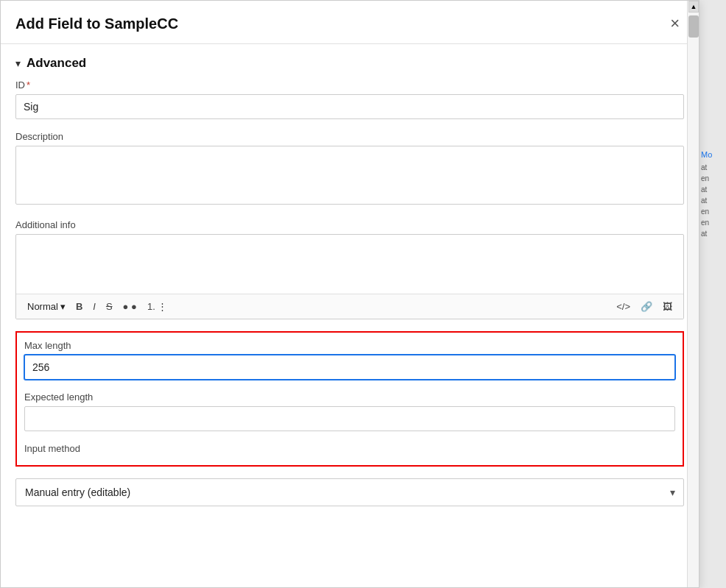 The height and width of the screenshot is (588, 726). What do you see at coordinates (713, 200) in the screenshot?
I see `side-text-at3: at` at bounding box center [713, 200].